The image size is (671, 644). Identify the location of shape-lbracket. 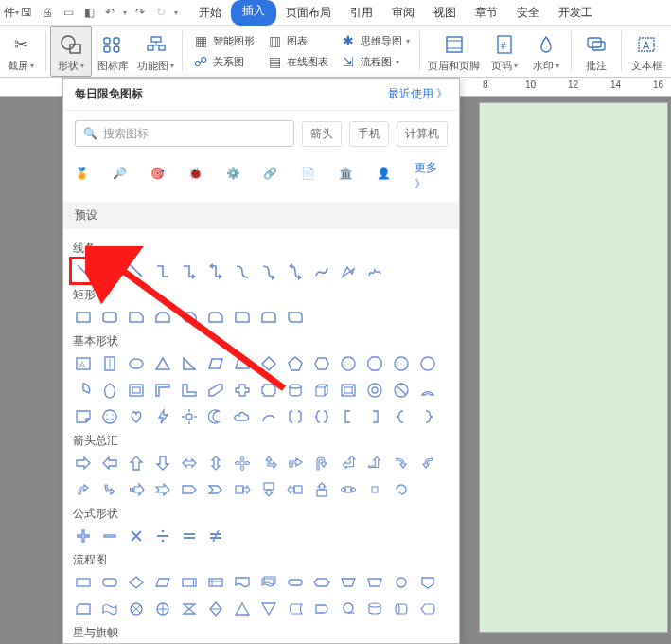
(348, 417).